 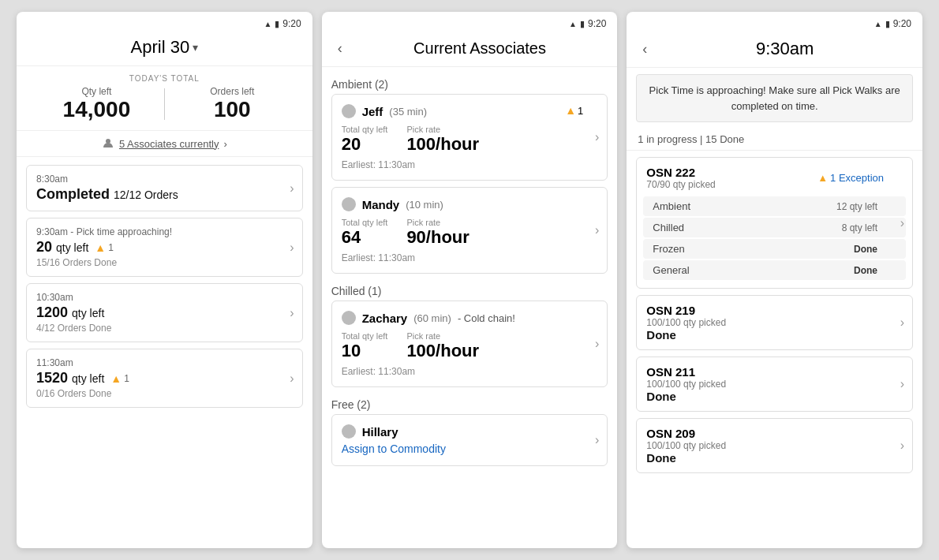 What do you see at coordinates (292, 24) in the screenshot?
I see `status-time-1: 9:20` at bounding box center [292, 24].